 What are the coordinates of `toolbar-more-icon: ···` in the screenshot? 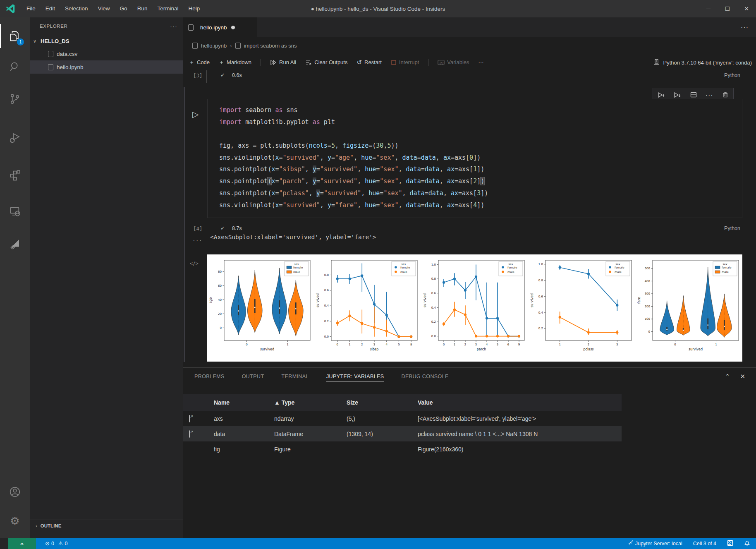 It's located at (481, 62).